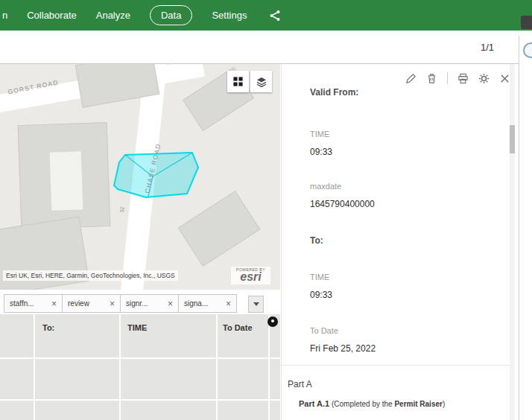 The image size is (532, 420). I want to click on layers-button, so click(261, 82).